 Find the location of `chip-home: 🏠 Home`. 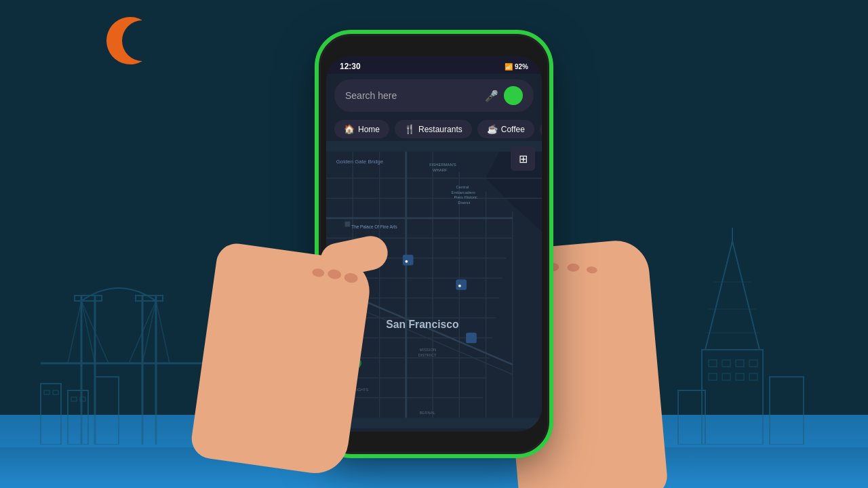

chip-home: 🏠 Home is located at coordinates (362, 129).